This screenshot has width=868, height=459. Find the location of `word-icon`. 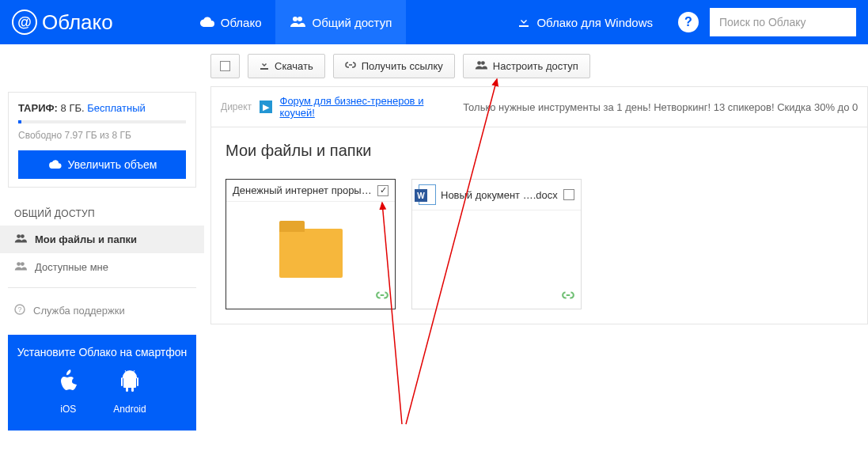

word-icon is located at coordinates (427, 195).